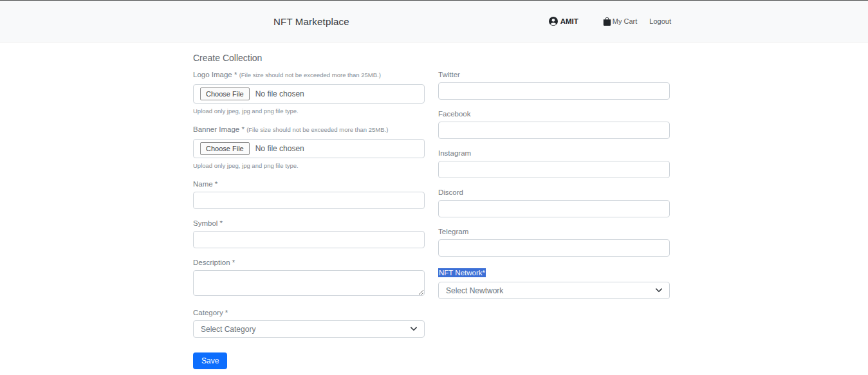  I want to click on facebook-field, so click(554, 130).